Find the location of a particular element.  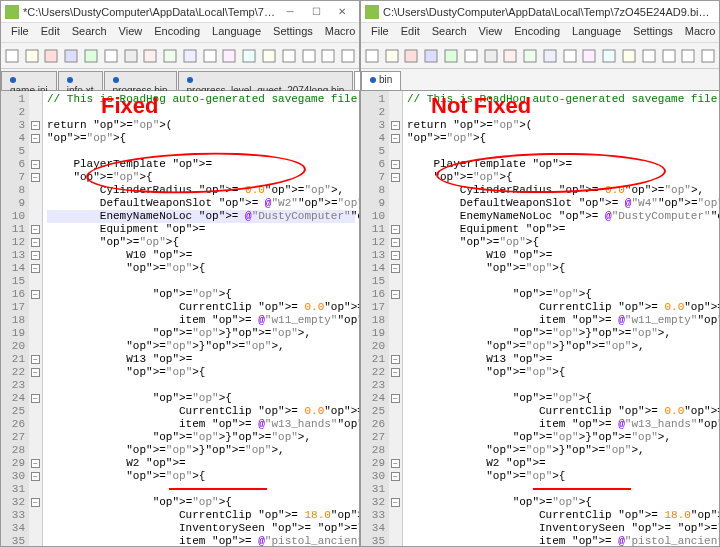

tab-bin: bin is located at coordinates (381, 80).